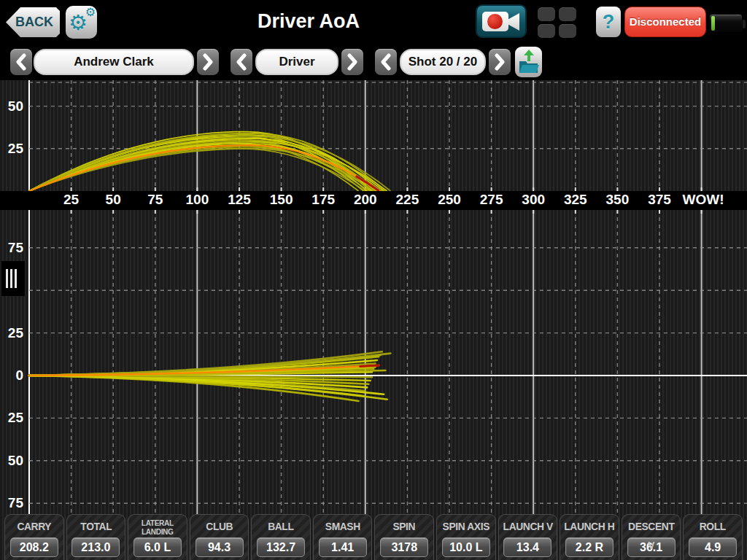  Describe the element at coordinates (713, 526) in the screenshot. I see `stat-label: ROLL` at that location.